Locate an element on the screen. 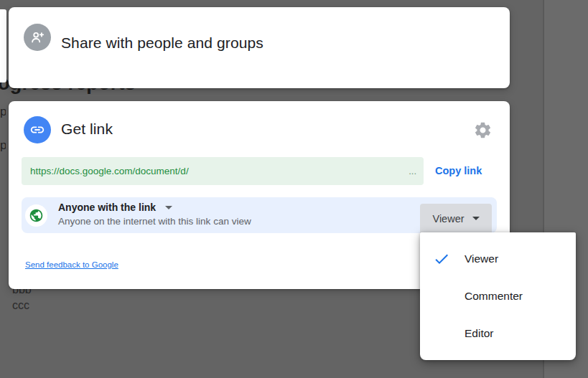 The image size is (588, 378). get-link-title: Get link is located at coordinates (87, 129).